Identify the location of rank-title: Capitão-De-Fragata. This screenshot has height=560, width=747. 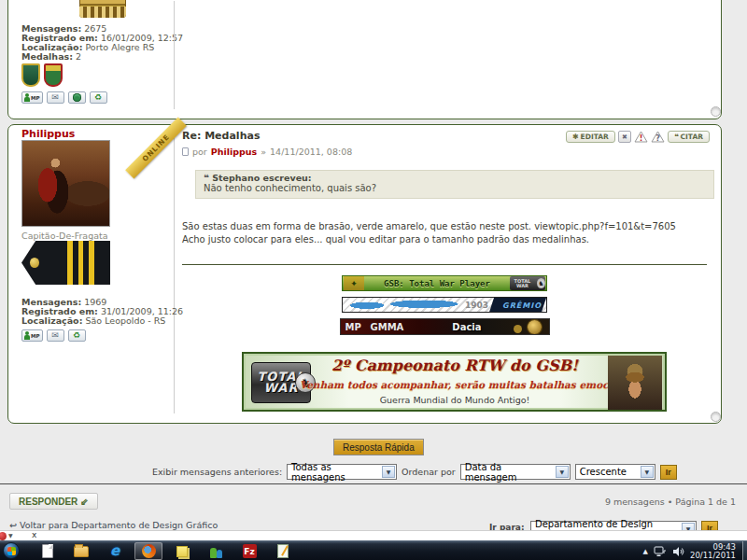
(65, 235).